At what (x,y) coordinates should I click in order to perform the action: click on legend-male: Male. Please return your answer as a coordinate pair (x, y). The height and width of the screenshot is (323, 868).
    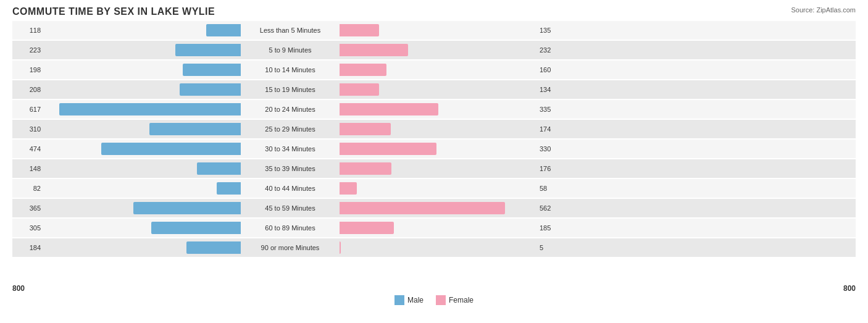
    Looking at the image, I should click on (409, 300).